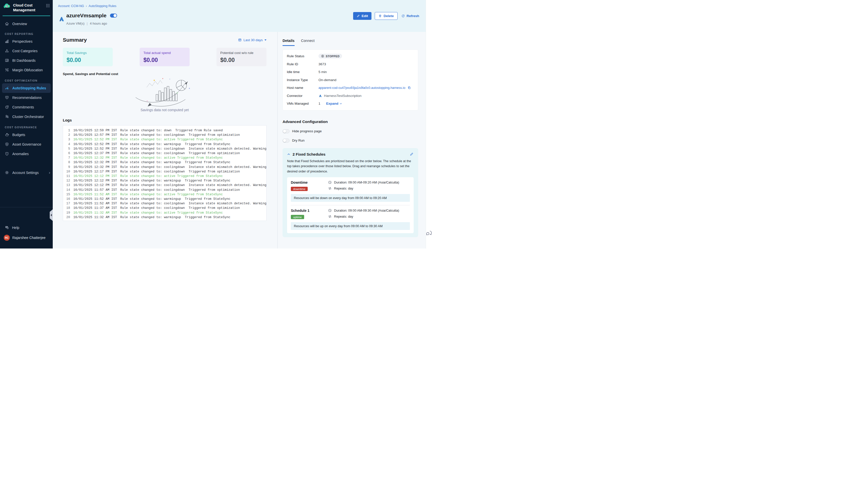  Describe the element at coordinates (380, 16) in the screenshot. I see `trash-icon` at that location.